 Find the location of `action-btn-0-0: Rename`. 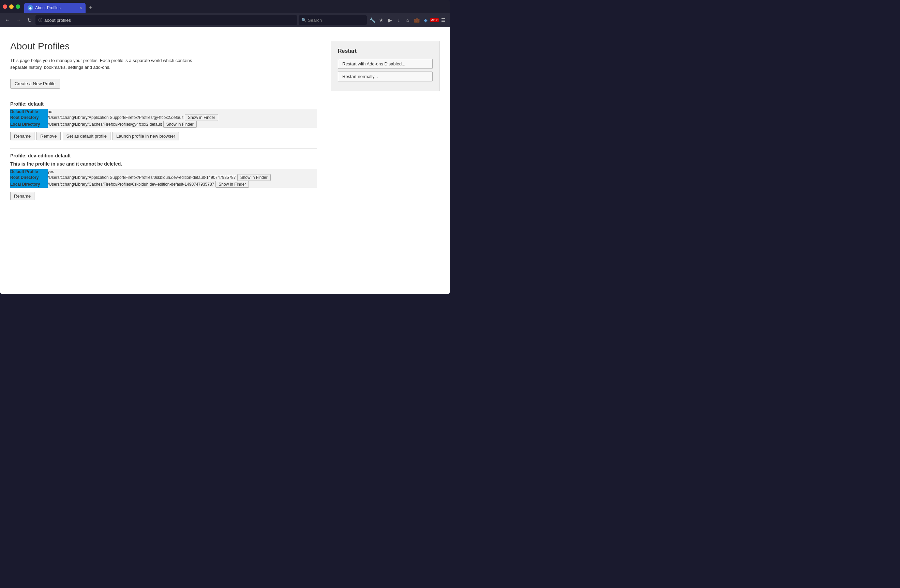

action-btn-0-0: Rename is located at coordinates (22, 136).